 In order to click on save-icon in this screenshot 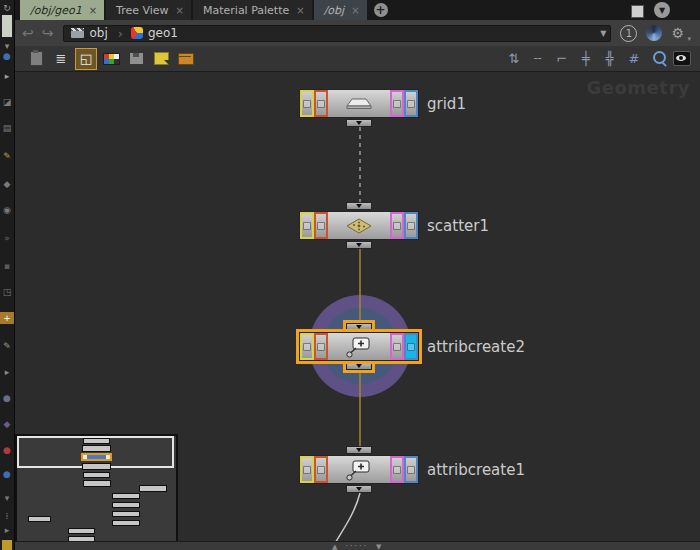, I will do `click(136, 59)`.